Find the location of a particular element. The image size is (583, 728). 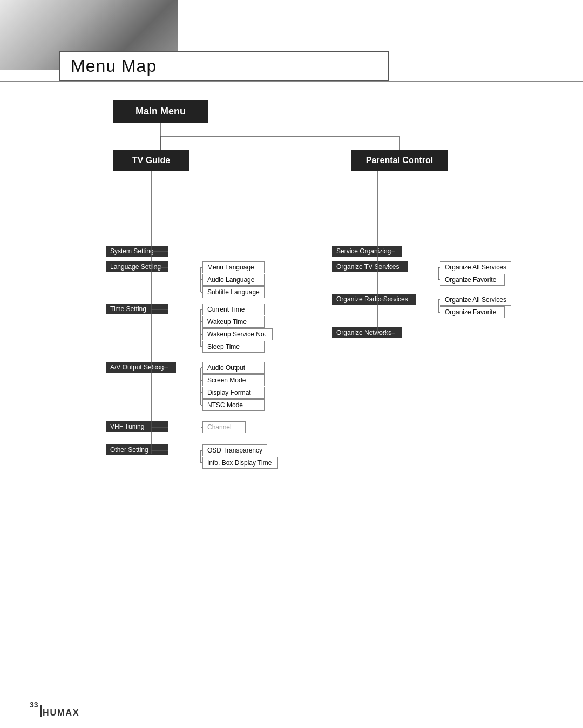

audio-language-label: Audio Language is located at coordinates (233, 280).